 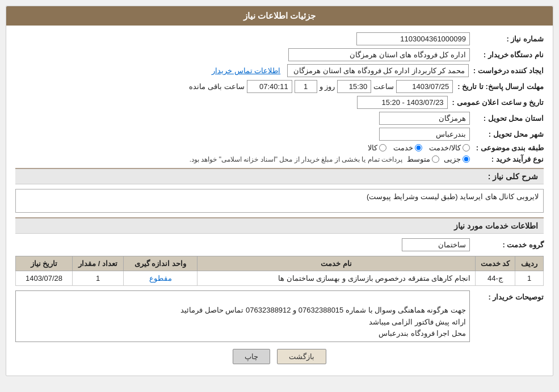 What do you see at coordinates (279, 147) in the screenshot?
I see `tabaqe-row: طبقه بندی موضوعی : کالا/خدمت خدمت` at bounding box center [279, 147].